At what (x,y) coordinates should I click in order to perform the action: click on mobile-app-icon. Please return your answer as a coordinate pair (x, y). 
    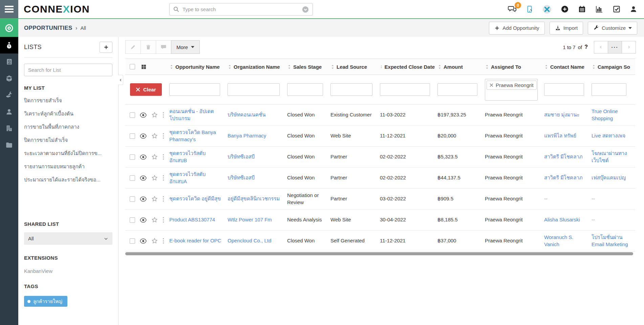
    Looking at the image, I should click on (530, 9).